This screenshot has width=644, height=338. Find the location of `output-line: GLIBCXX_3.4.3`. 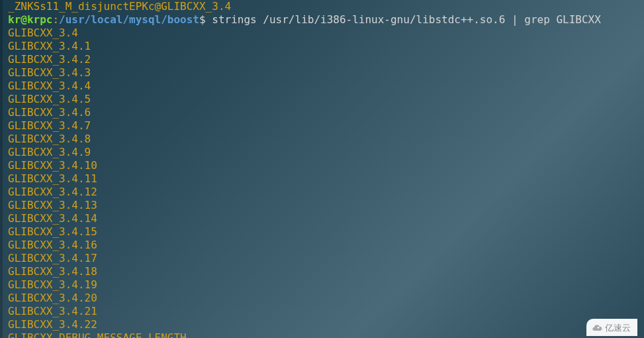

output-line: GLIBCXX_3.4.3 is located at coordinates (322, 73).